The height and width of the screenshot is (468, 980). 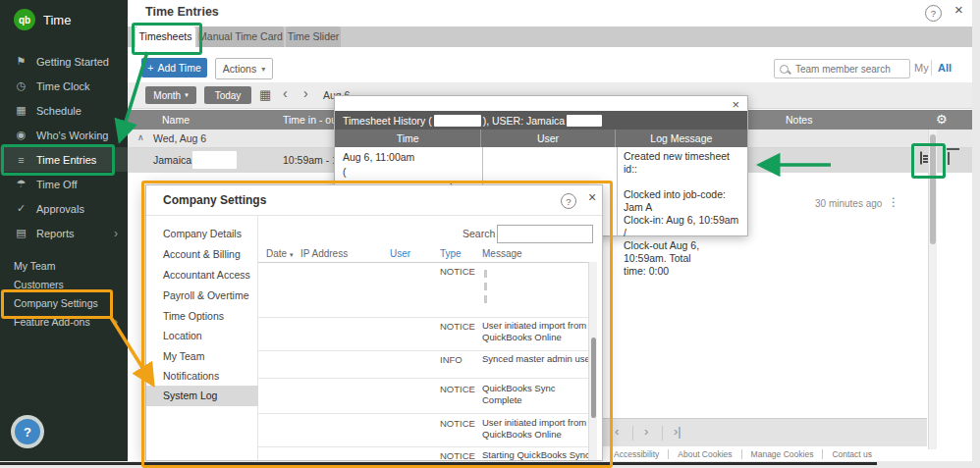 What do you see at coordinates (244, 69) in the screenshot?
I see `actions-button: Actions ▾` at bounding box center [244, 69].